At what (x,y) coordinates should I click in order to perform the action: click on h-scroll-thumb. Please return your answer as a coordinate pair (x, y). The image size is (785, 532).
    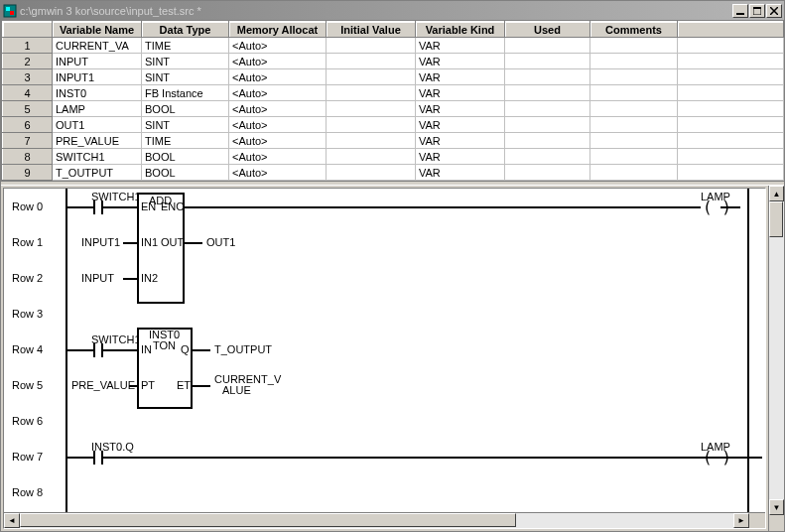
    Looking at the image, I should click on (268, 520).